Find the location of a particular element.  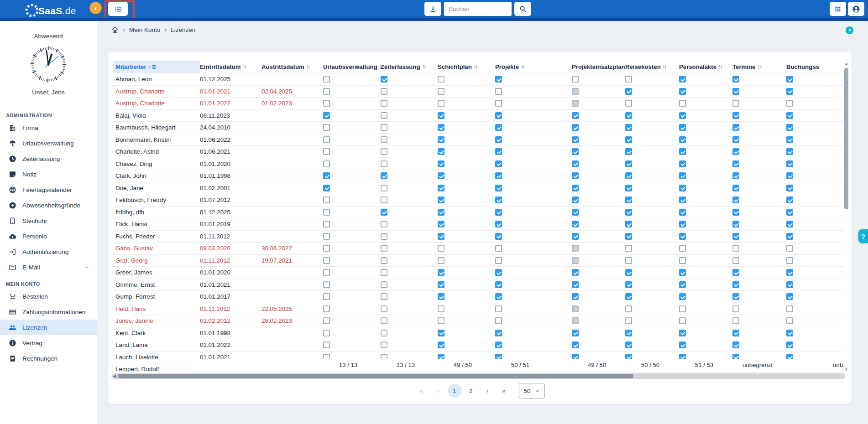

column-header-austrittsdatum: Austrittsdatum↑↓ is located at coordinates (292, 67).